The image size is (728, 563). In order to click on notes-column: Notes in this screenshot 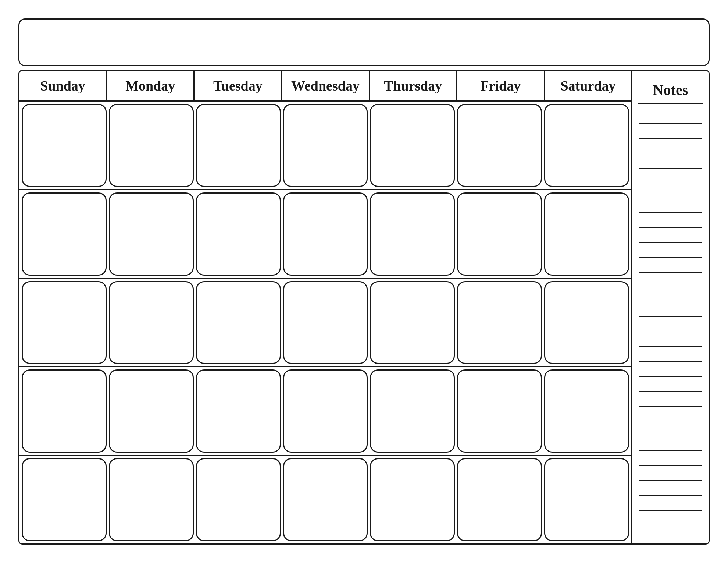, I will do `click(670, 307)`.